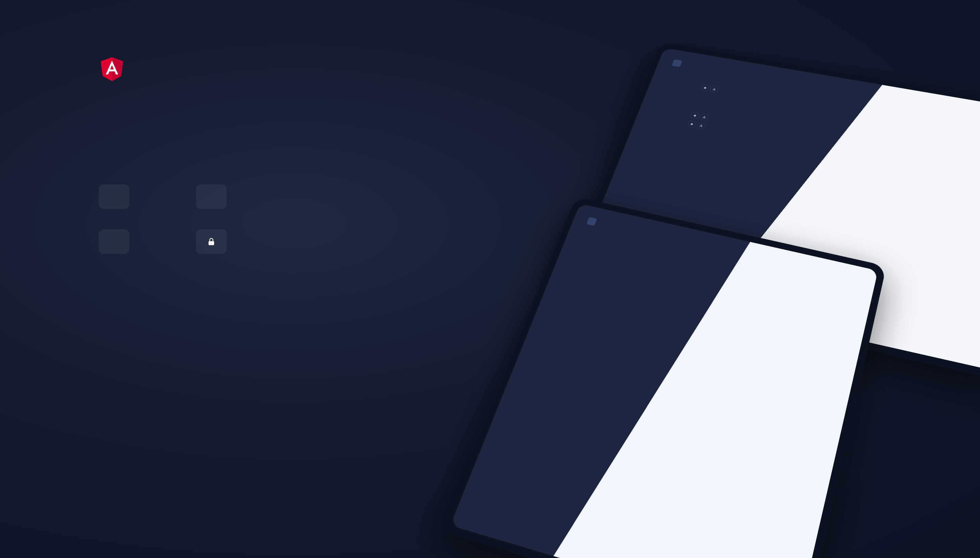 This screenshot has width=980, height=558. What do you see at coordinates (862, 106) in the screenshot?
I see `col-secondary` at bounding box center [862, 106].